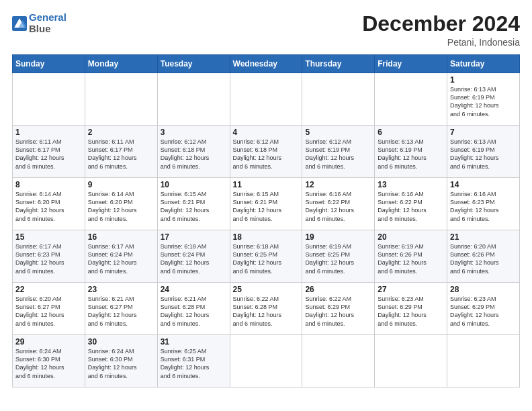 Image resolution: width=532 pixels, height=411 pixels. What do you see at coordinates (266, 64) in the screenshot?
I see `calendar-day-header: Wednesday` at bounding box center [266, 64].